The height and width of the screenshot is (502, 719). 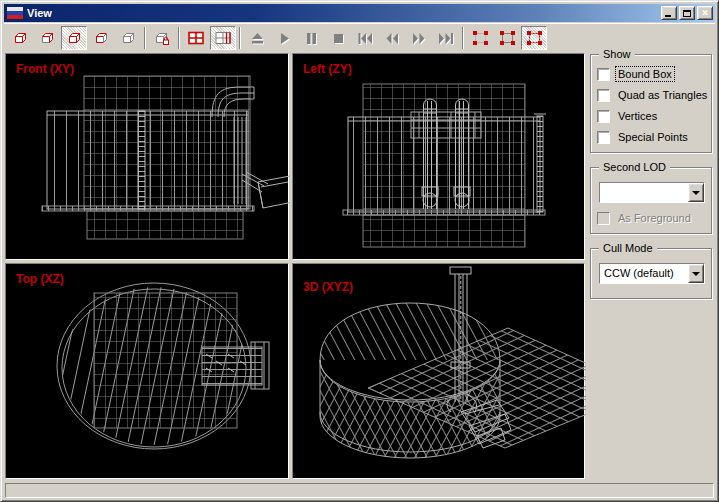 I want to click on toolbar, so click(x=360, y=37).